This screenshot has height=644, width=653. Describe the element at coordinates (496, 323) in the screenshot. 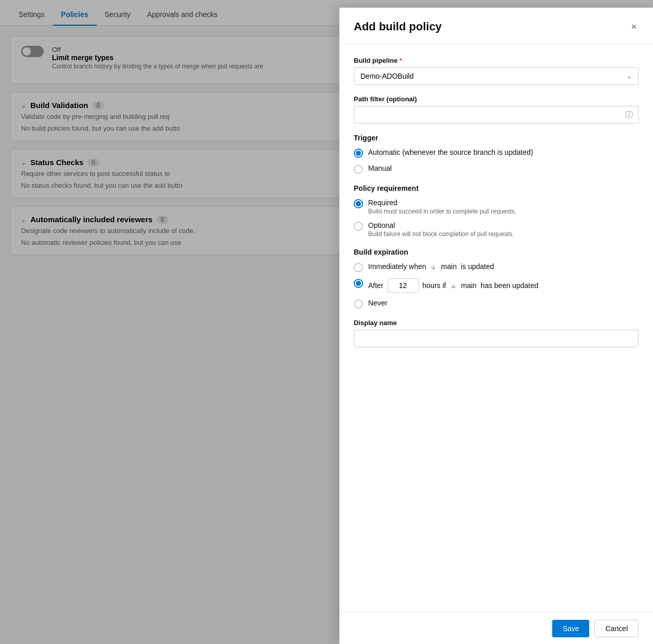

I see `display-name-label: Display name` at that location.